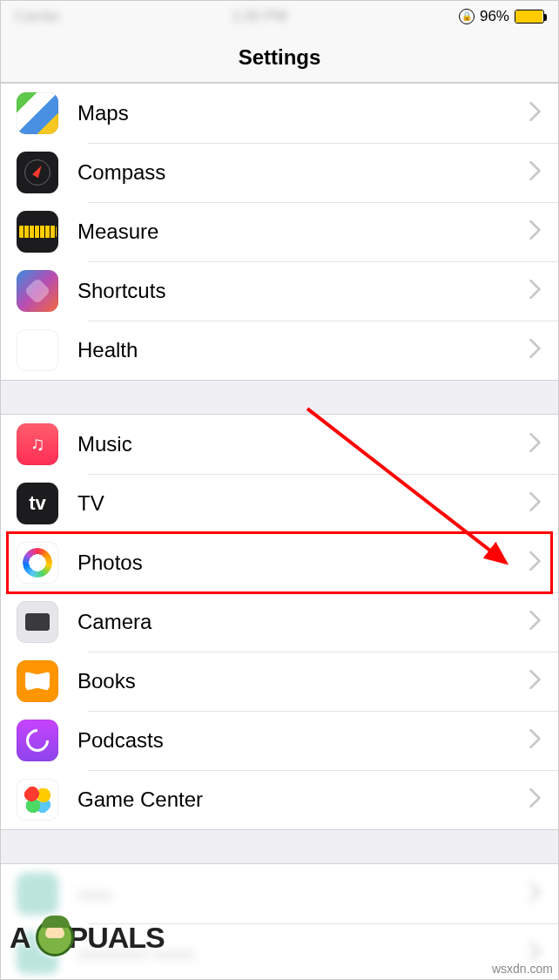  I want to click on battery-percent: 96%, so click(495, 17).